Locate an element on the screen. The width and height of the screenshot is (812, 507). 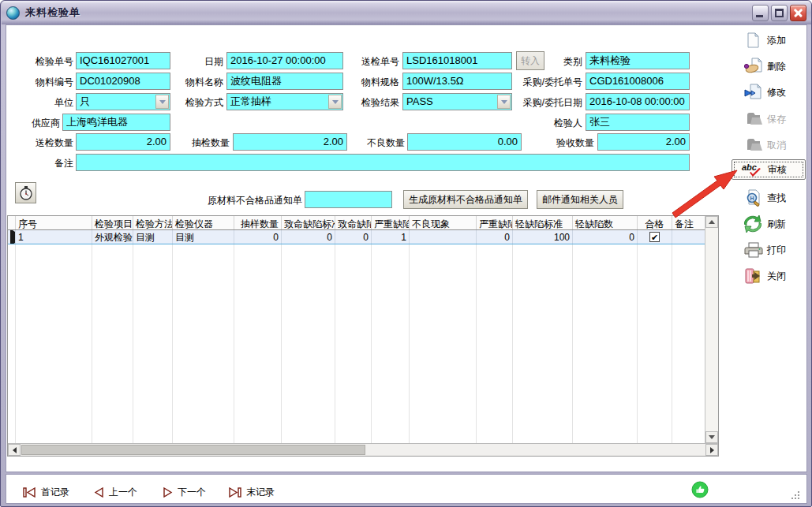
col-qualified: 合格 is located at coordinates (655, 222).